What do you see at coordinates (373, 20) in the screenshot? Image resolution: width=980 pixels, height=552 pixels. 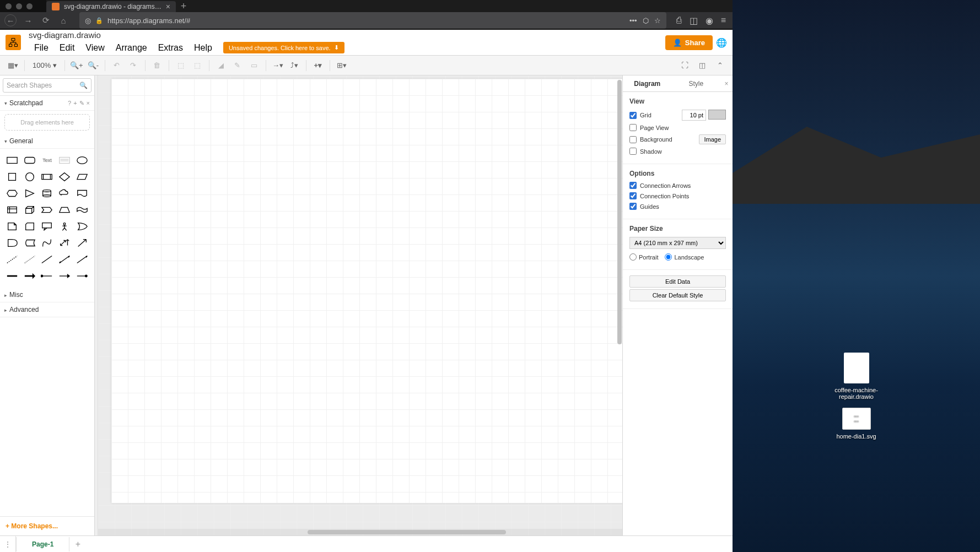 I see `url-bar: ◎ 🔒 https://app.diagrams.net/# ••• ⬡ ☆` at bounding box center [373, 20].